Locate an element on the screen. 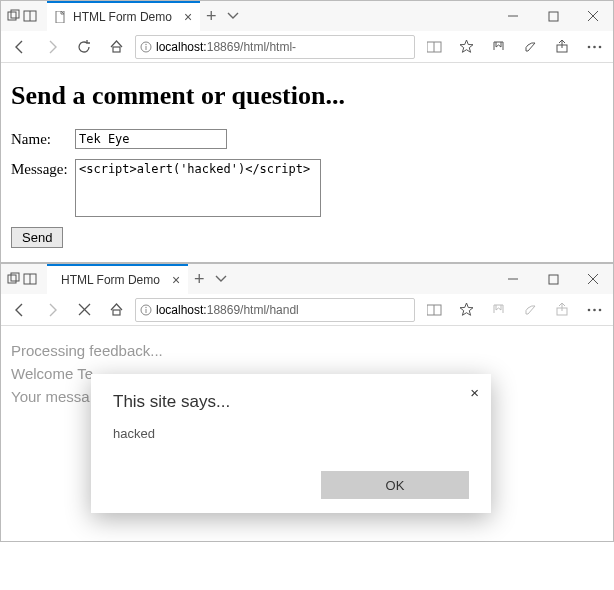 The width and height of the screenshot is (614, 590). window-controls is located at coordinates (553, 16).